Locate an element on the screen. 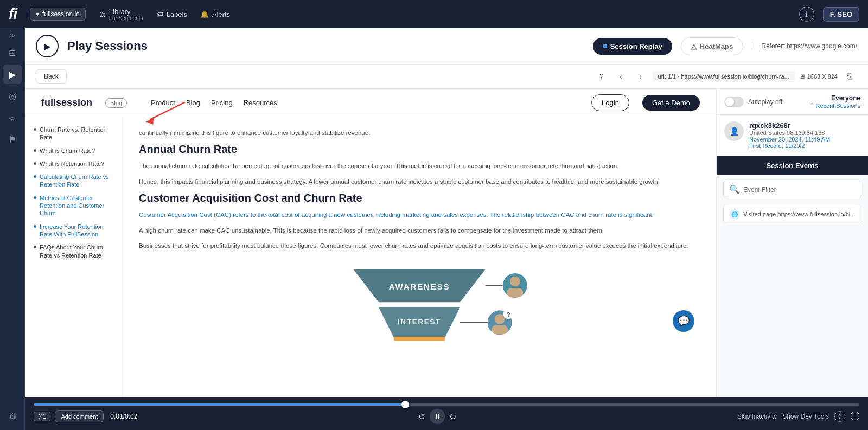  user-card: 👤 rgxck3k268r United States 98.169.84.13… is located at coordinates (792, 136).